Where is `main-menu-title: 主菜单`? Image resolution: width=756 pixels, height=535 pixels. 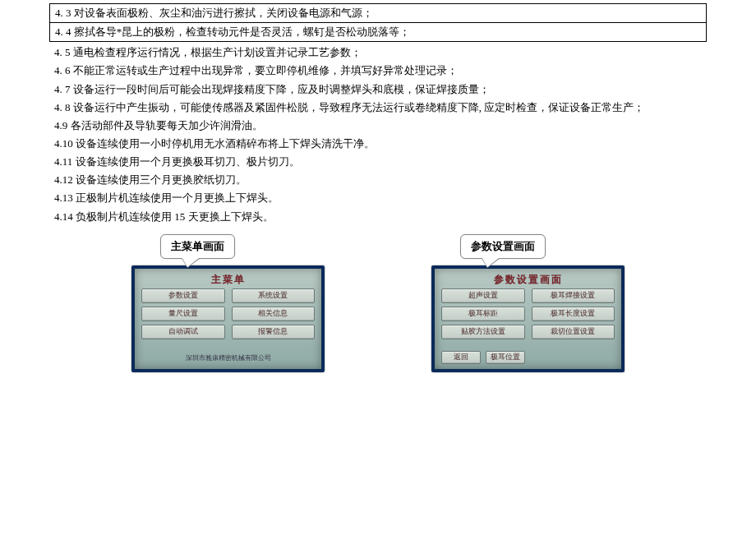
main-menu-title: 主菜单 is located at coordinates (228, 279).